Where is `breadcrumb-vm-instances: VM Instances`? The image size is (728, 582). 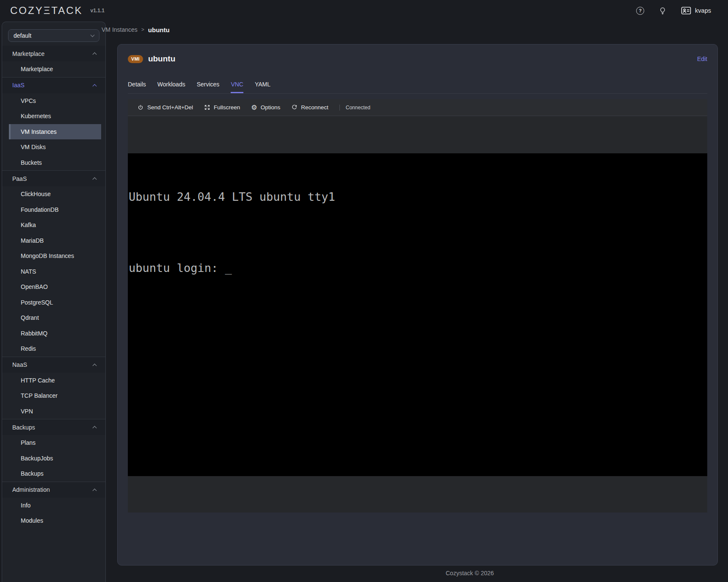
breadcrumb-vm-instances: VM Instances is located at coordinates (119, 30).